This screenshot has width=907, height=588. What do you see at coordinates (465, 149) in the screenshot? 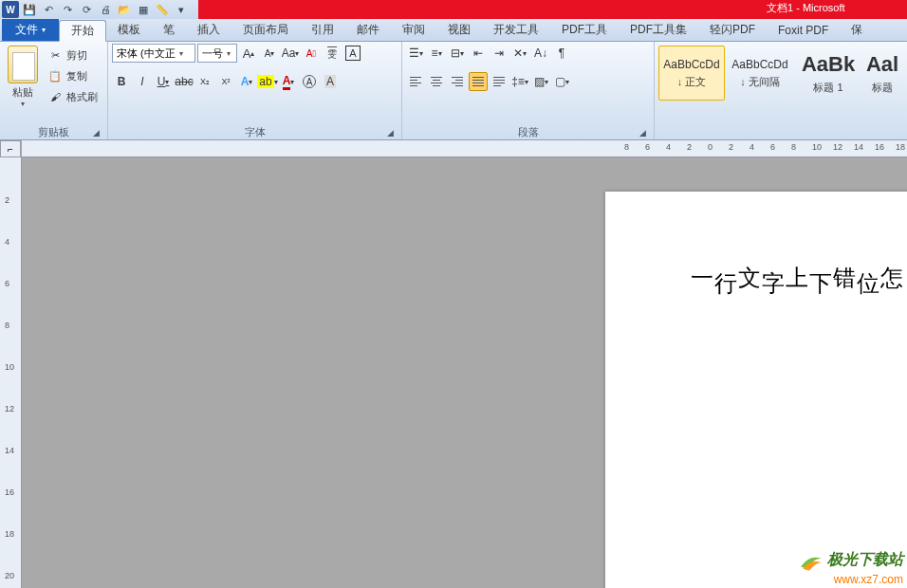
I see `horizontal-ruler: 86420246810121416182022` at bounding box center [465, 149].